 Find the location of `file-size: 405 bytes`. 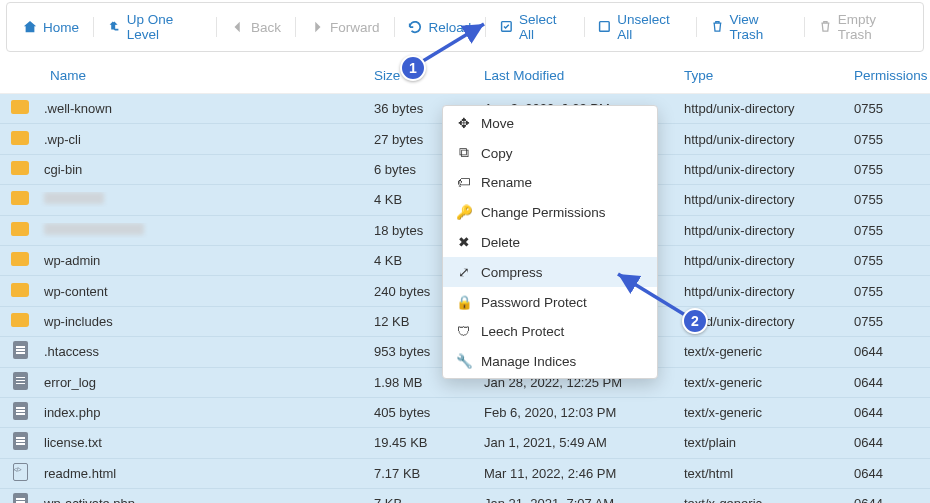

file-size: 405 bytes is located at coordinates (425, 412).